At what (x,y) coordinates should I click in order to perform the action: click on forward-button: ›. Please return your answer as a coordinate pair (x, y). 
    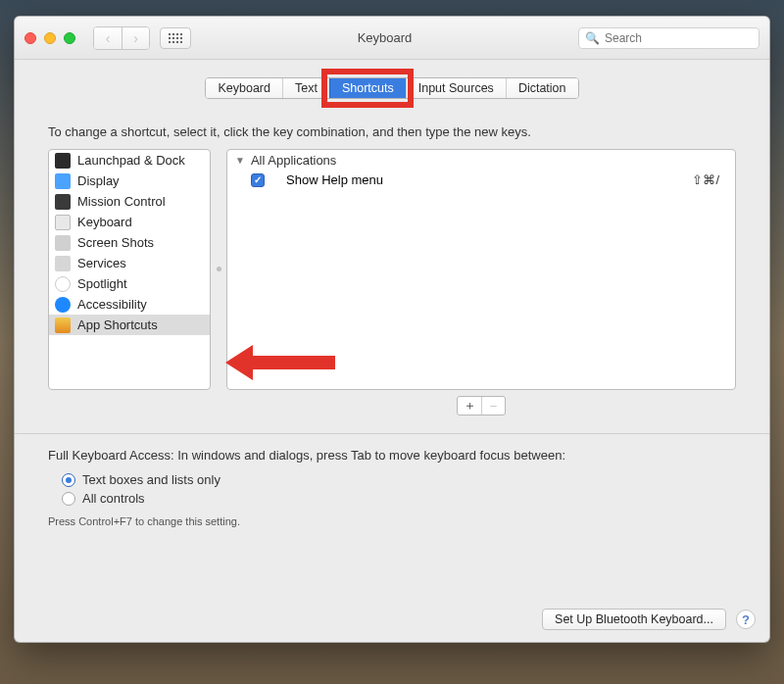
    Looking at the image, I should click on (135, 38).